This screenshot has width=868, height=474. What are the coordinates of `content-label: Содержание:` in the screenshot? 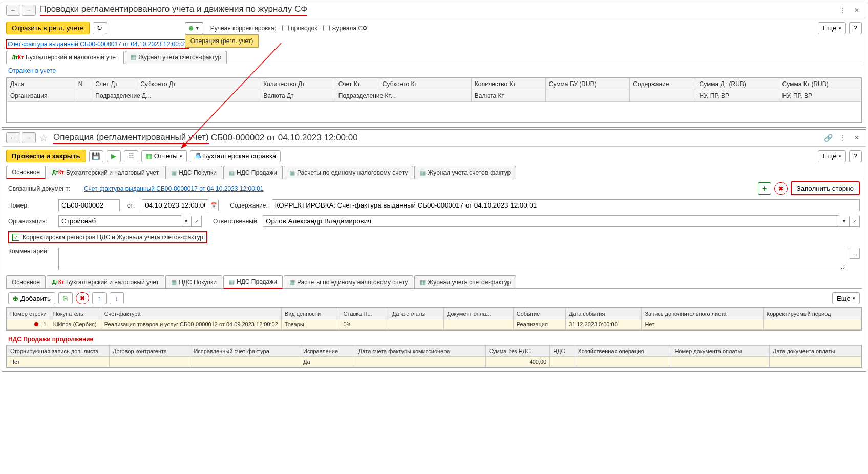 It's located at (249, 205).